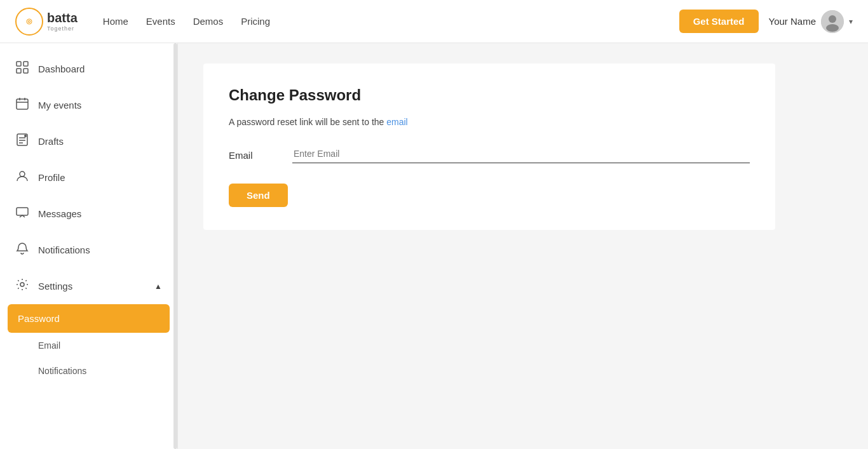  What do you see at coordinates (811, 22) in the screenshot?
I see `user-menu: Your Name ▾` at bounding box center [811, 22].